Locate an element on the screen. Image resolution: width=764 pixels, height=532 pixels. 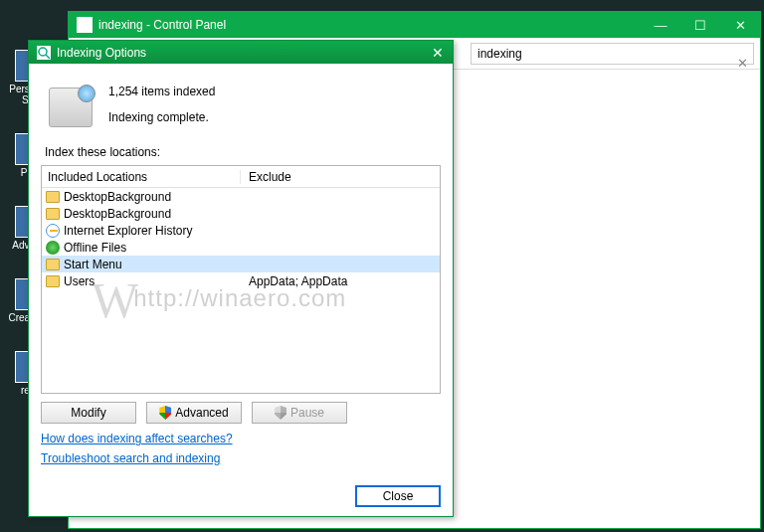
location-name: Users is located at coordinates (80, 281).